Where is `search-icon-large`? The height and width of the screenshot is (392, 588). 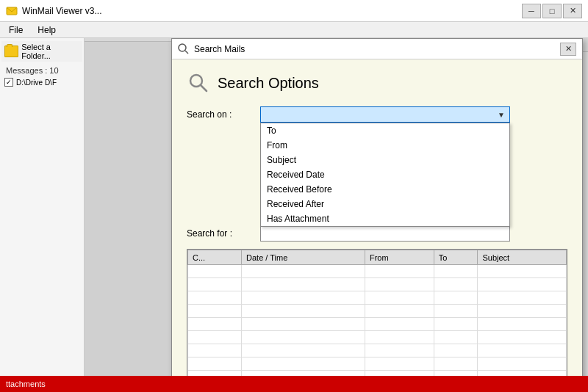 search-icon-large is located at coordinates (198, 83).